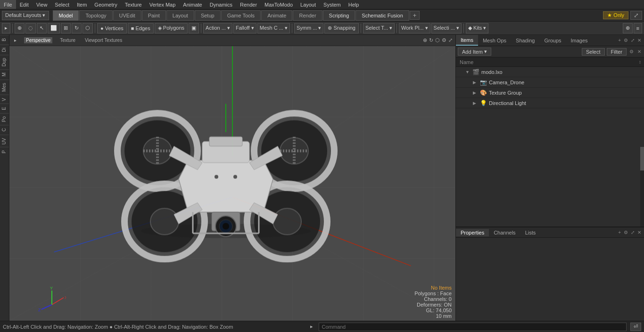 The image size is (644, 332). What do you see at coordinates (425, 40) in the screenshot?
I see `viewport-icon-move: ⊕` at bounding box center [425, 40].